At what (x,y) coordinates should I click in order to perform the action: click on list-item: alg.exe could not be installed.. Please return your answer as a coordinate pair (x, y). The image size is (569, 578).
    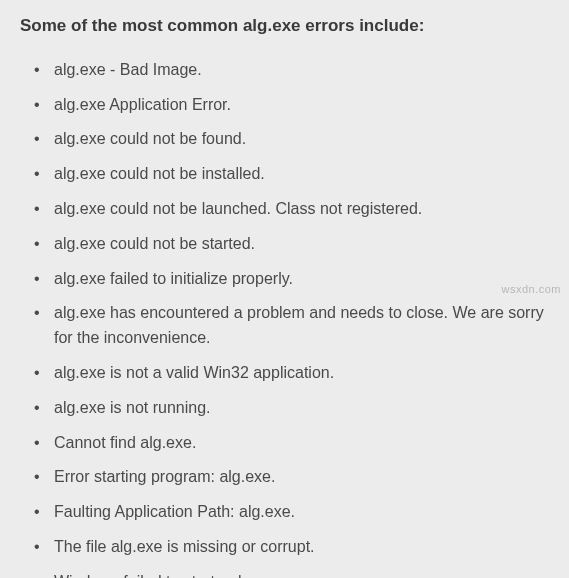
    Looking at the image, I should click on (296, 174).